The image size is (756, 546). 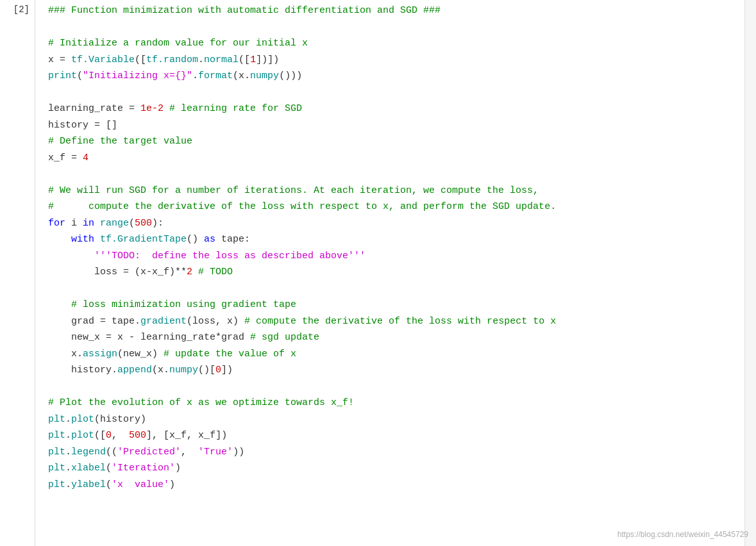 I want to click on code-line-25: plt.ylabel('x value'), so click(x=112, y=484).